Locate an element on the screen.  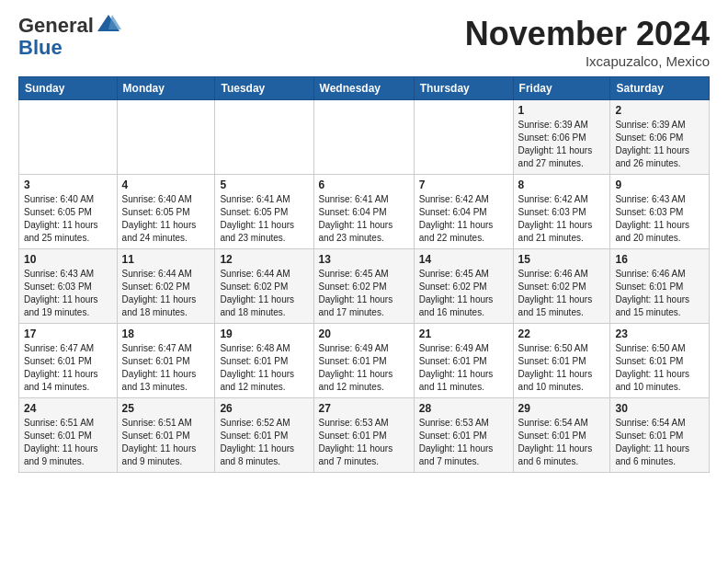
weekday-header-friday: Friday is located at coordinates (562, 88).